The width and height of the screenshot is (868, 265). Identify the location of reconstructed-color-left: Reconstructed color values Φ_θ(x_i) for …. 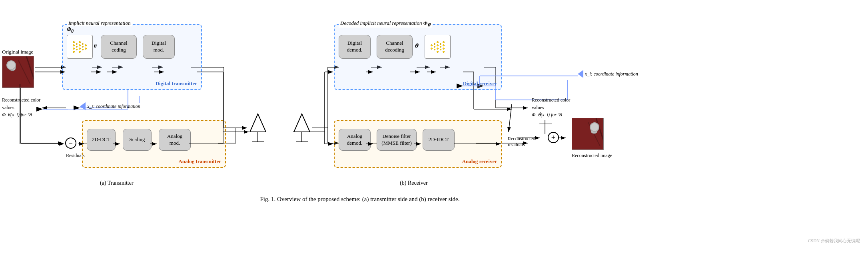
(24, 107).